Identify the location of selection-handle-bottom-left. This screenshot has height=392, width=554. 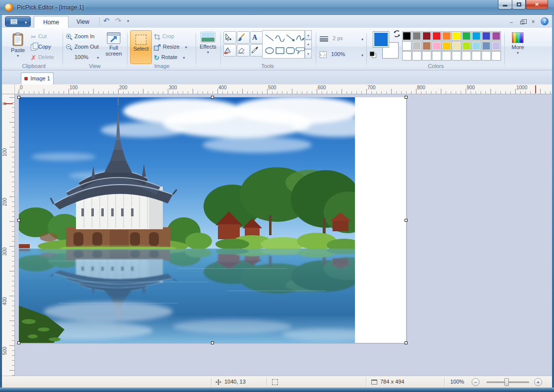
(19, 343).